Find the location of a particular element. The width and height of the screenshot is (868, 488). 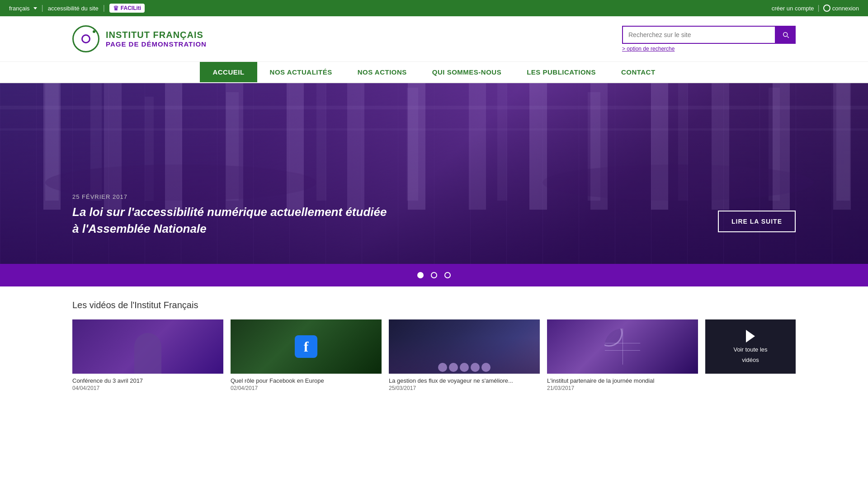

top-bar-right: créer un compte | connexion is located at coordinates (816, 8).